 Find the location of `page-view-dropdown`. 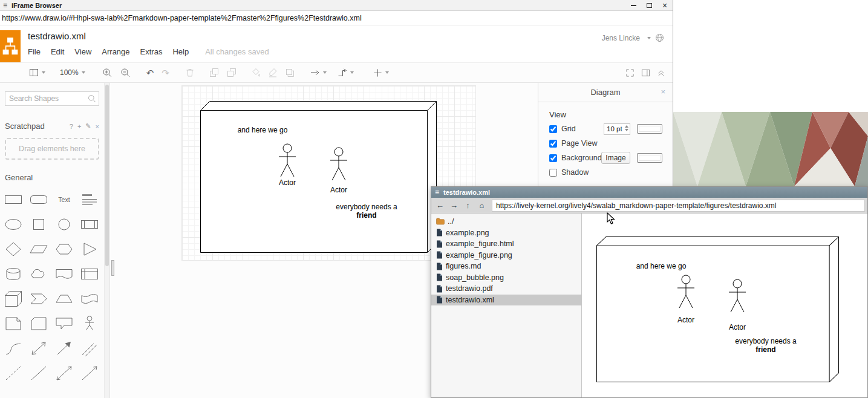

page-view-dropdown is located at coordinates (38, 73).